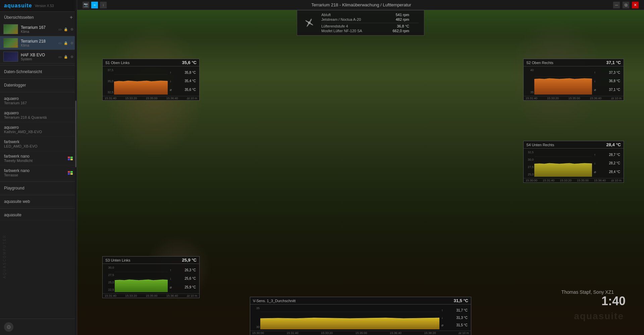 The image size is (644, 335). What do you see at coordinates (38, 43) in the screenshot?
I see `sidebar-item-terrarium218: Terrarium 218 Klima ▭ 🔒 ⚙` at bounding box center [38, 43].